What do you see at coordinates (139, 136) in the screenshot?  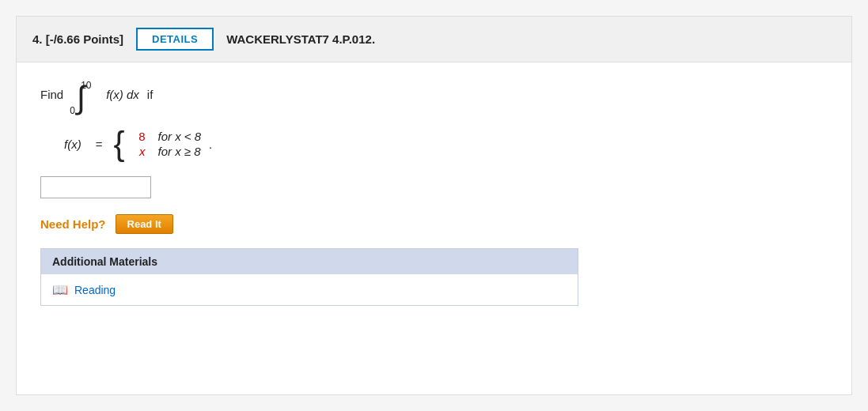 I see `piecewise-val-1: 8` at bounding box center [139, 136].